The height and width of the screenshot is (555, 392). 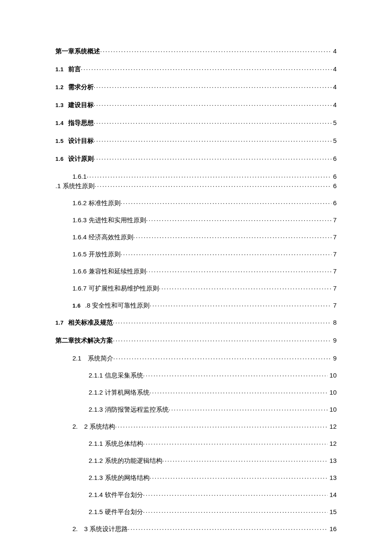 What do you see at coordinates (116, 512) in the screenshot?
I see `toc-label: 2.1.5 硬件平台划分` at bounding box center [116, 512].